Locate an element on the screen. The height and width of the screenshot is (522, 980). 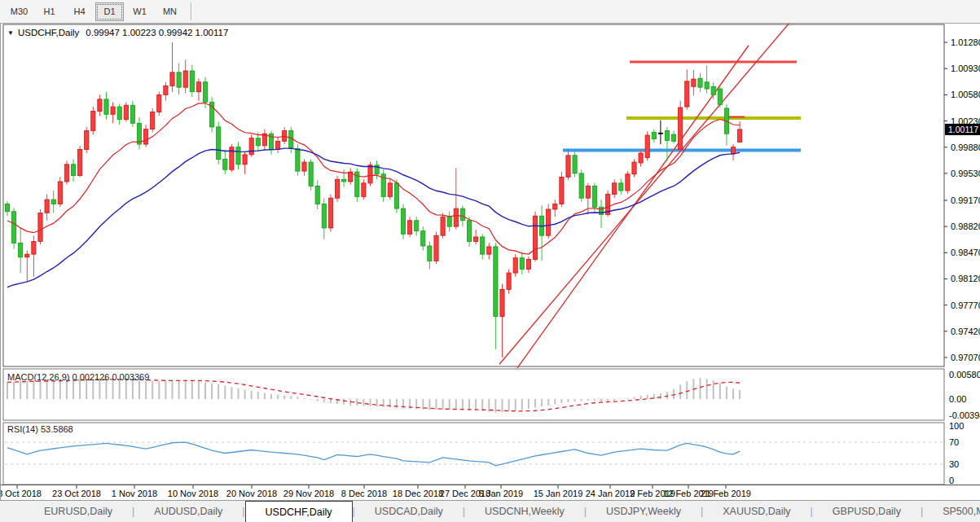
date-tick-label: 10 Nov 2018 is located at coordinates (193, 493).